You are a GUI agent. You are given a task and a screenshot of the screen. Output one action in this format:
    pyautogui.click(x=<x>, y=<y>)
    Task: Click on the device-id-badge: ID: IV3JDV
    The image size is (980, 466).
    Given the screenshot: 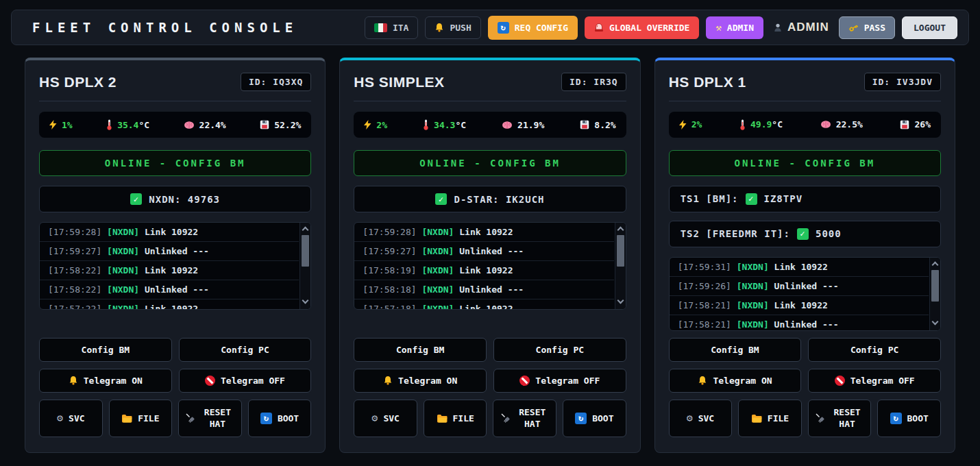 What is the action you would take?
    pyautogui.click(x=903, y=82)
    